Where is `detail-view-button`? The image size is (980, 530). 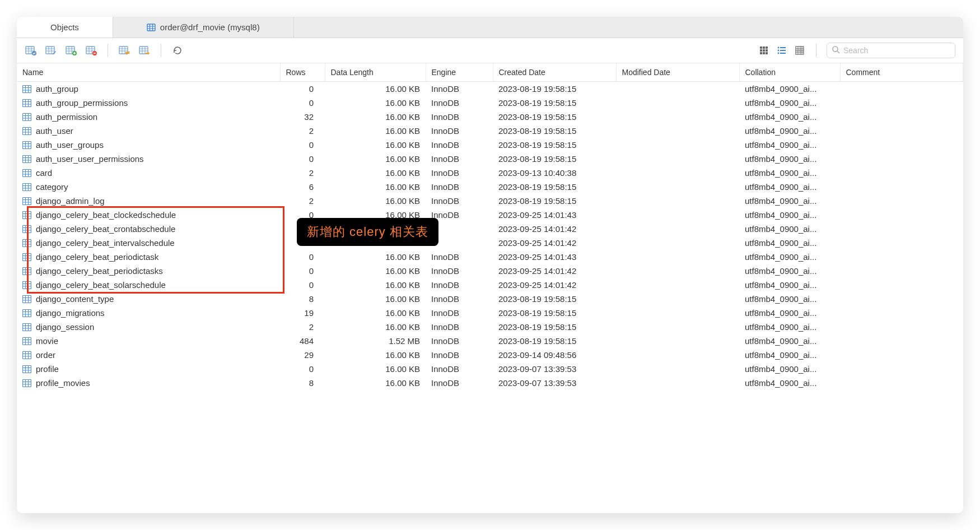
detail-view-button is located at coordinates (800, 50).